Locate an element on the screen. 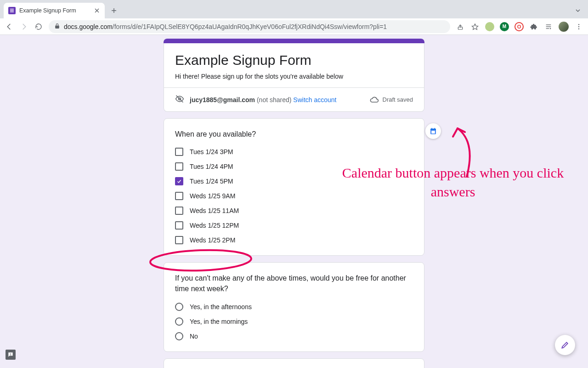  not-shared-icon is located at coordinates (180, 99).